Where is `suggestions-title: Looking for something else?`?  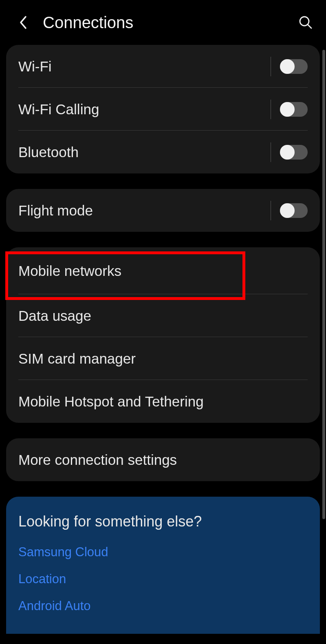 suggestions-title: Looking for something else? is located at coordinates (163, 522).